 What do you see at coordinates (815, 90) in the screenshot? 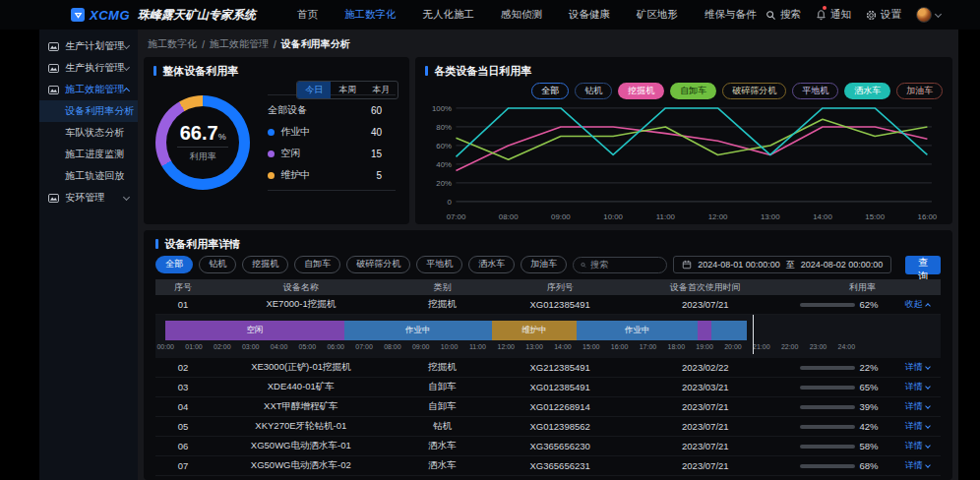
I see `daily-filter-pill-5: 平地机` at bounding box center [815, 90].